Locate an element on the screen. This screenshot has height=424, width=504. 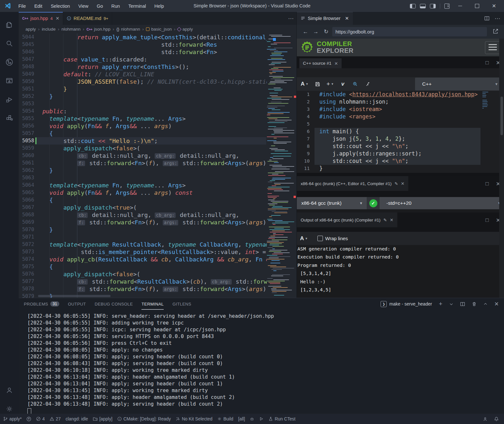
status-item-apply: [apply] is located at coordinates (102, 419).